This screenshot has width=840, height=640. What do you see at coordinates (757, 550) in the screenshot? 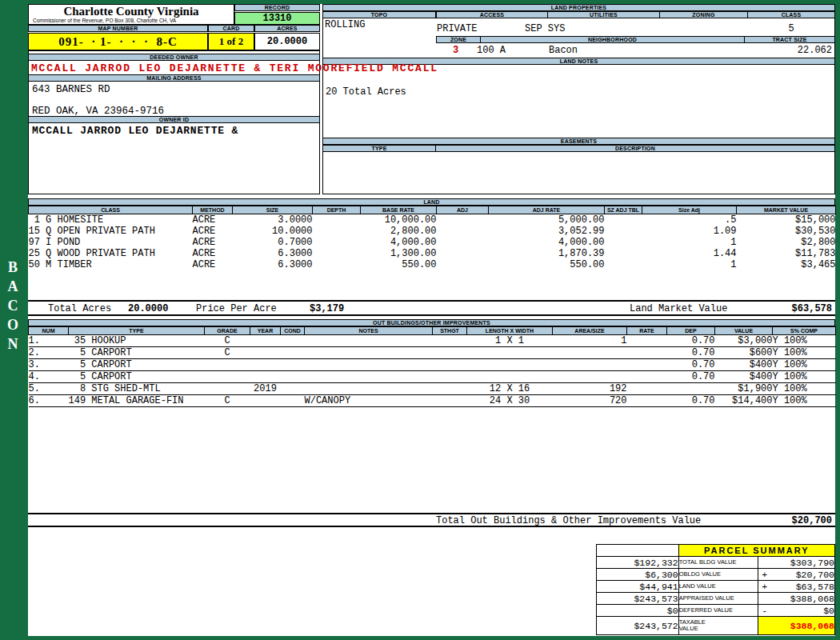
I see `parcel-summary-title: PARCEL SUMMARY` at bounding box center [757, 550].